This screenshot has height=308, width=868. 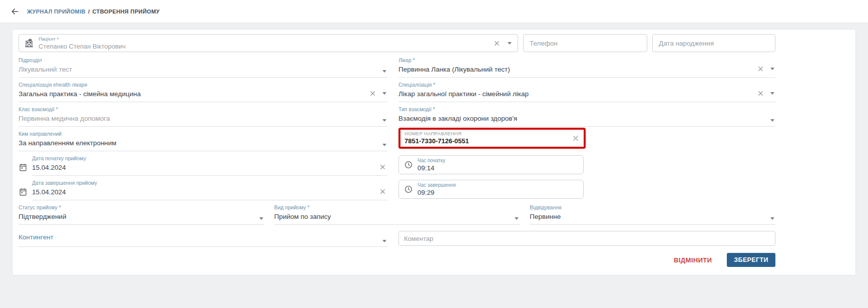 I want to click on interaction-type-value: Взаємодія в закладі охорони здоров'я, so click(x=587, y=118).